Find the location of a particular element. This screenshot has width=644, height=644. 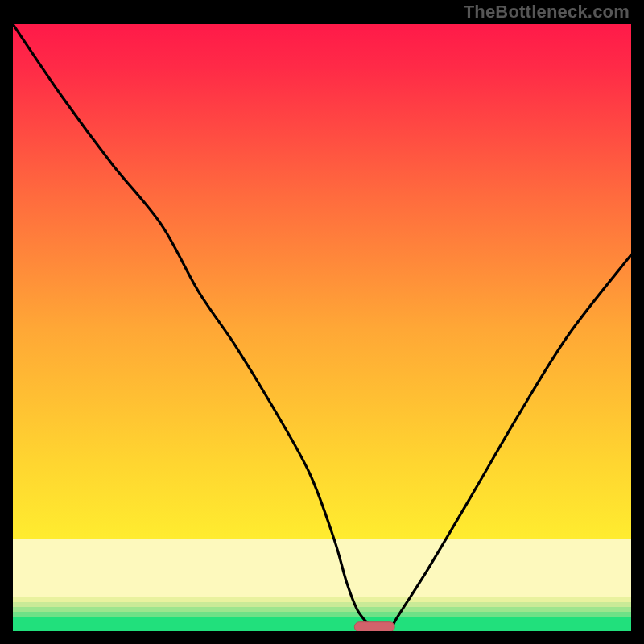

attribution-watermark: TheBottleneck.com is located at coordinates (547, 12).